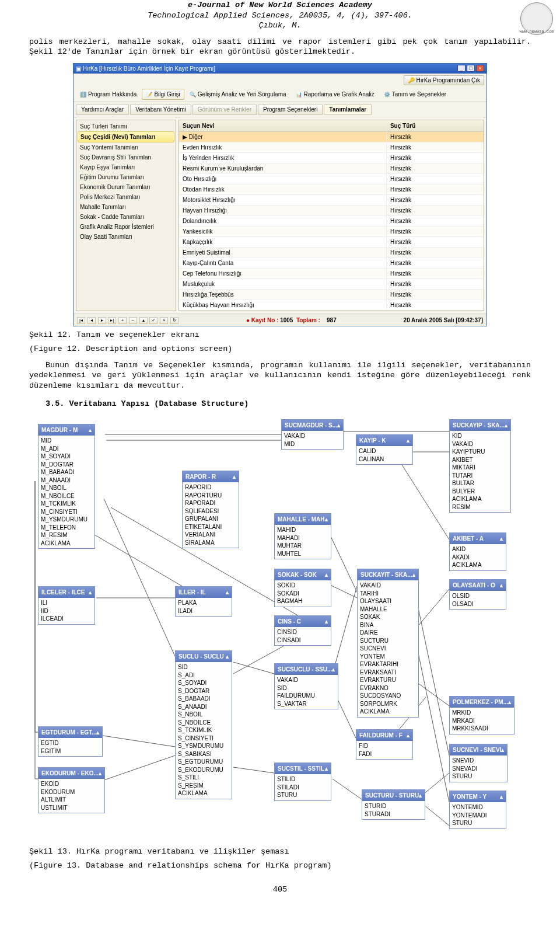 Image resolution: width=560 pixels, height=947 pixels. Describe the element at coordinates (480, 499) in the screenshot. I see `db-column: ACIKLAMA` at that location.